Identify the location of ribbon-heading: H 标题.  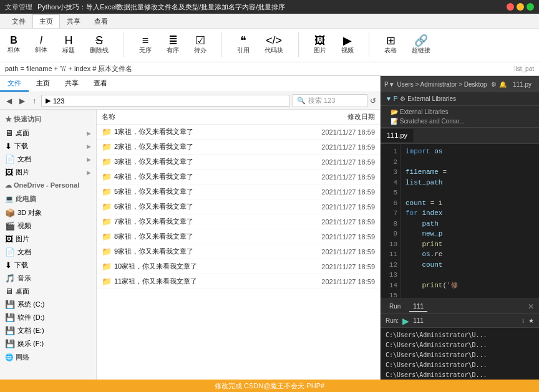
(69, 45).